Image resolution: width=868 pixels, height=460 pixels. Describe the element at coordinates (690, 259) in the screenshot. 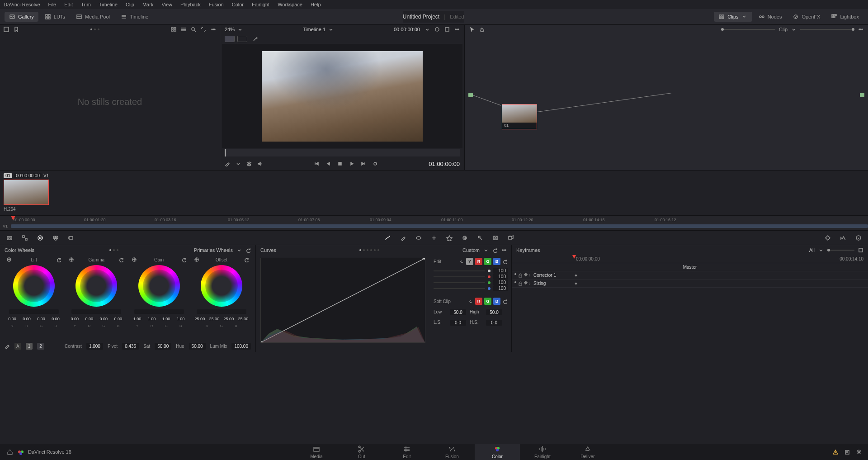

I see `kf-ruler: 00:00:00:00 00:00:14:10` at that location.